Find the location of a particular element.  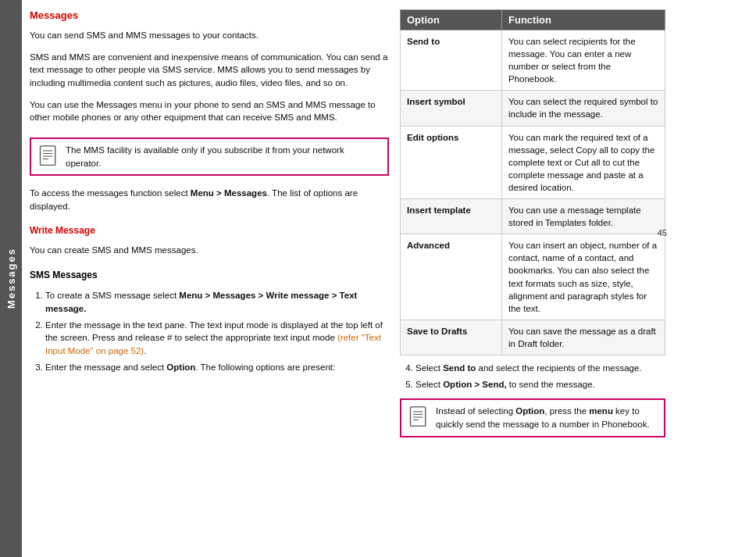

function-cell: You can select the required symbol to in… is located at coordinates (584, 108).